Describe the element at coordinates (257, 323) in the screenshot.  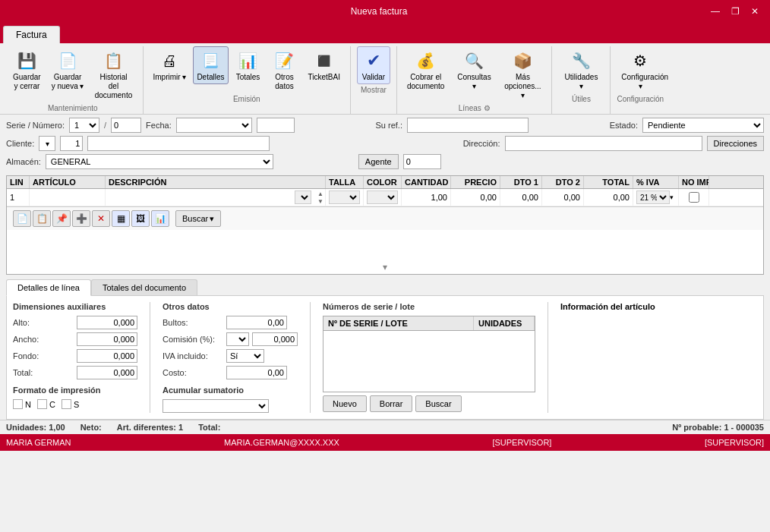
I see `bultos-input` at that location.